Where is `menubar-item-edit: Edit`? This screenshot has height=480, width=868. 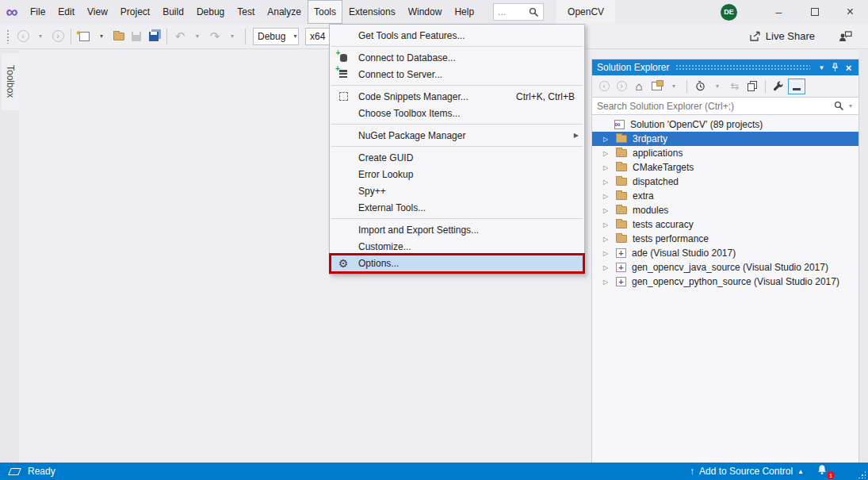
menubar-item-edit: Edit is located at coordinates (67, 12).